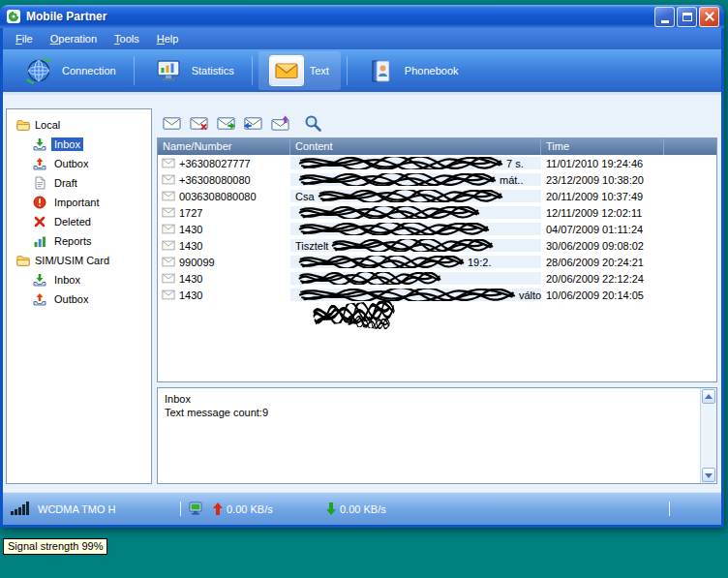 This screenshot has width=728, height=578. Describe the element at coordinates (215, 164) in the screenshot. I see `message-number: +36308027777` at that location.